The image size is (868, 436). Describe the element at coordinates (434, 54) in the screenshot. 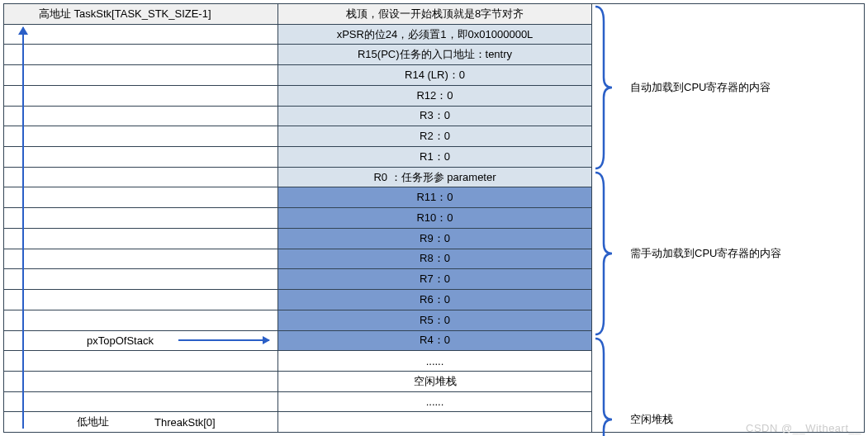

I see `cell-text: R15(PC)任务的入口地址：tentry` at that location.